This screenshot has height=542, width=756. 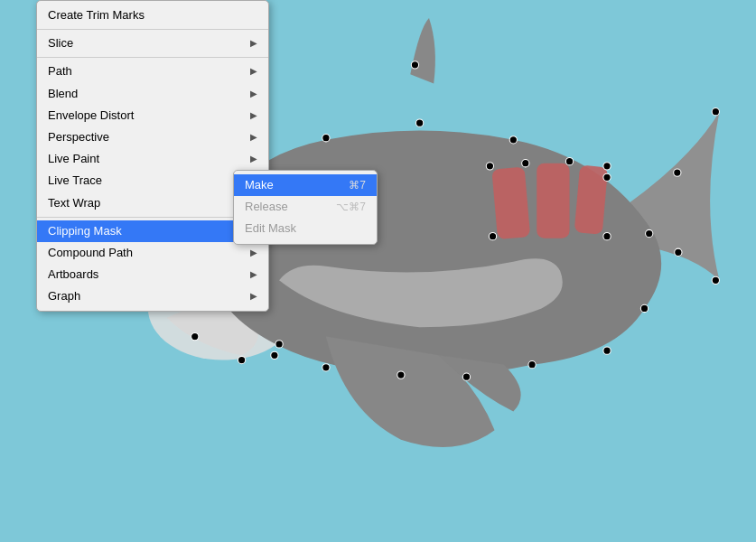 I want to click on menu-item-compound-path: Compound Path ▶, so click(x=153, y=253).